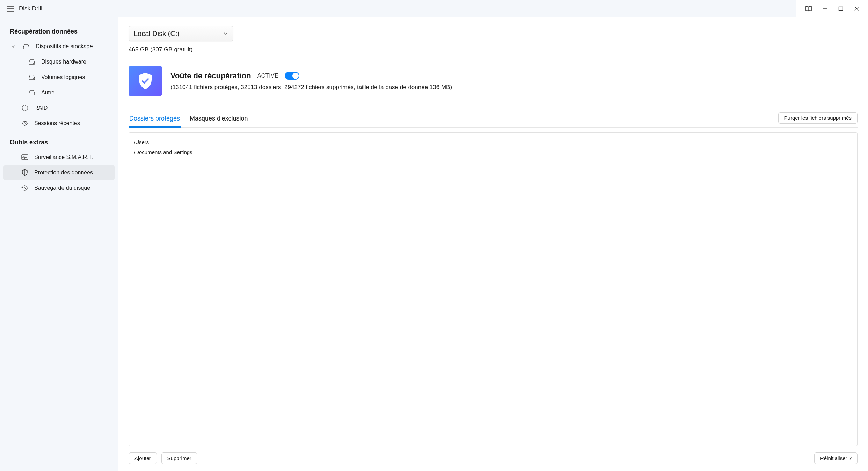  I want to click on tabs-row: Dossiers protégés Masques d'exclusion Pu…, so click(493, 119).